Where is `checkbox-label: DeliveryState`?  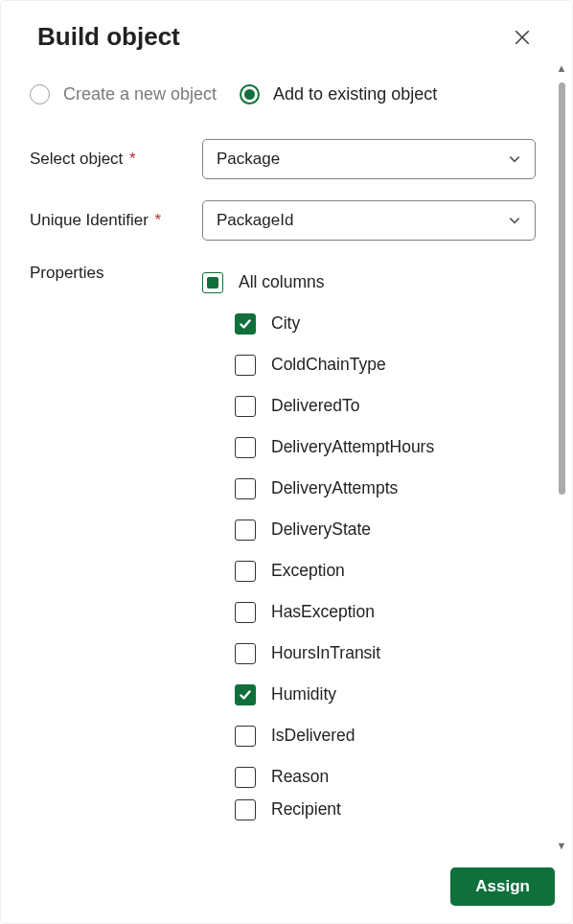 checkbox-label: DeliveryState is located at coordinates (321, 529).